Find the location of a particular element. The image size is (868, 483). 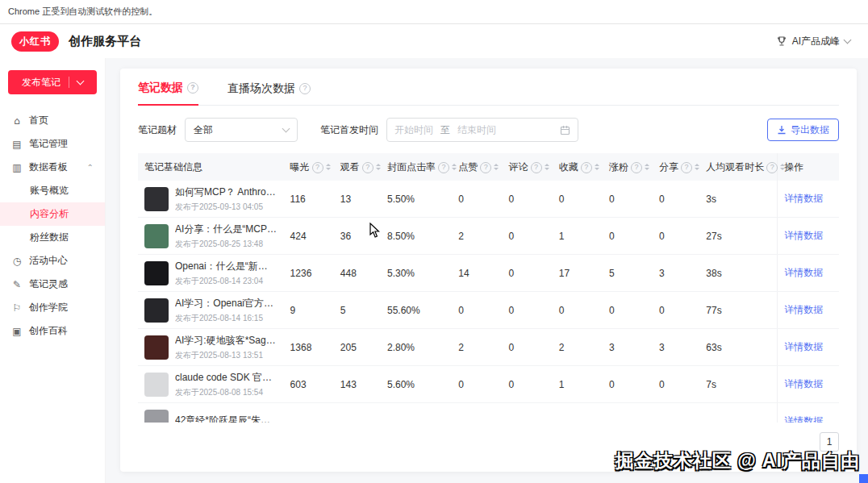

table-row: Openai：什么是“新代码”? 发布于2025-08-14 23:04 123… is located at coordinates (489, 273).